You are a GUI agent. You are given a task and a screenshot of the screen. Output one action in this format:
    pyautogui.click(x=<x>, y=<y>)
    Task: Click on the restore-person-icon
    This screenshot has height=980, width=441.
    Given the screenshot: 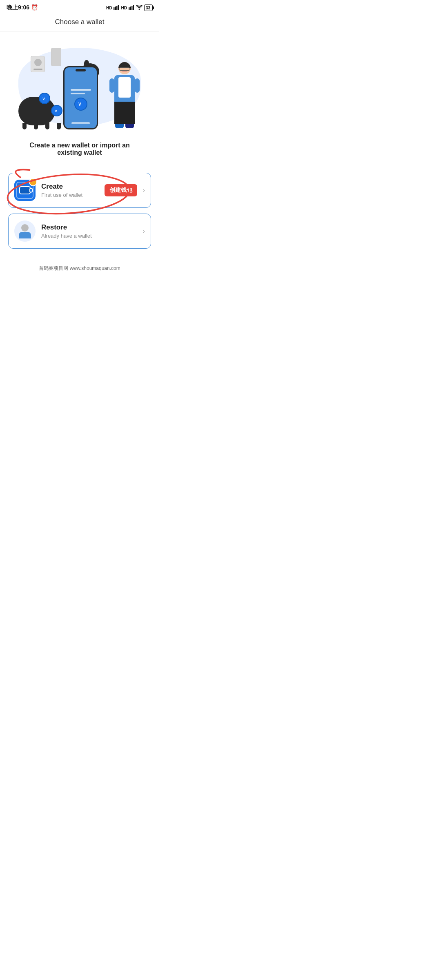 What is the action you would take?
    pyautogui.click(x=25, y=231)
    